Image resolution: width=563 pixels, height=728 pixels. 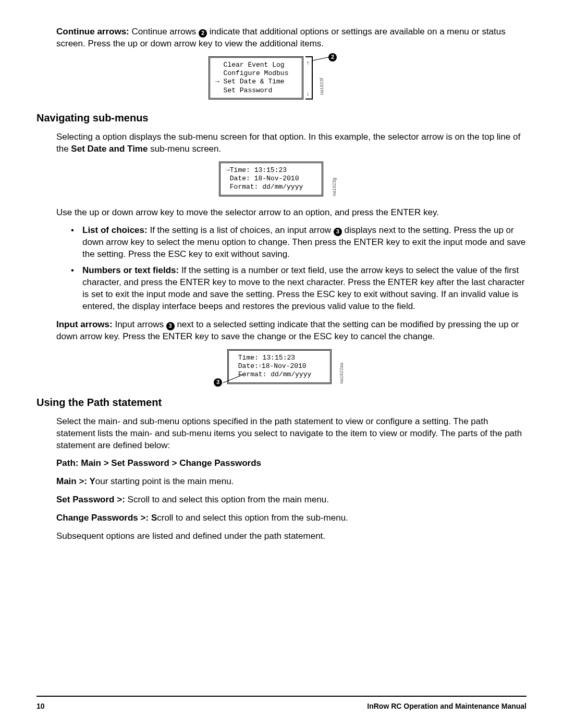 I want to click on lcd-in-line3: Format: dd/mm/yyyy, so click(x=275, y=374).